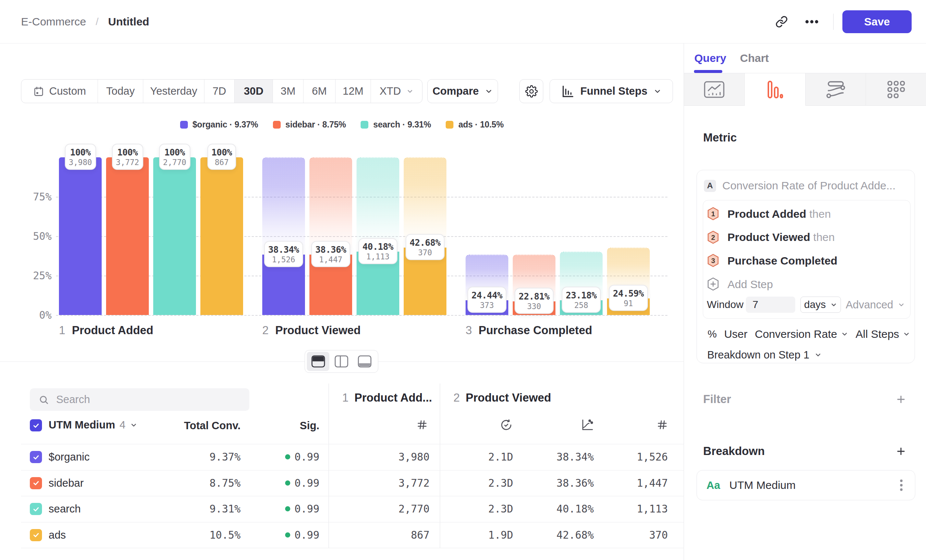 This screenshot has width=926, height=560. I want to click on bar-percent: 23.18%, so click(581, 295).